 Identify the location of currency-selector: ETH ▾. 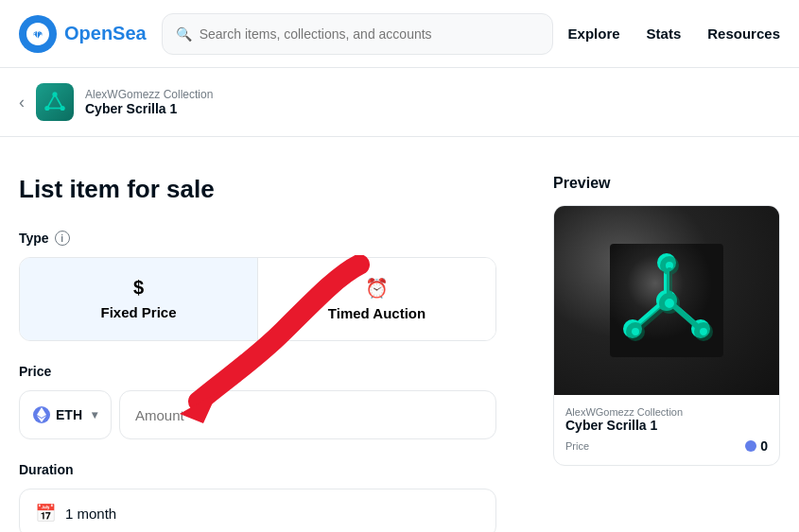
(65, 415).